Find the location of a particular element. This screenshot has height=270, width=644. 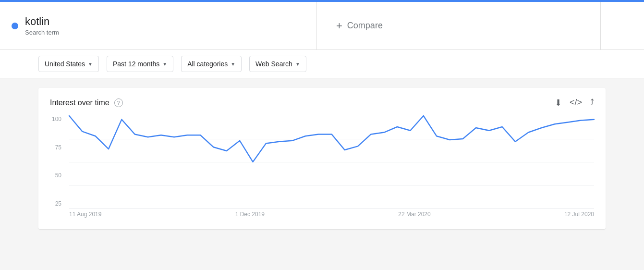

filter-period: Past 12 months ▼ is located at coordinates (140, 64).